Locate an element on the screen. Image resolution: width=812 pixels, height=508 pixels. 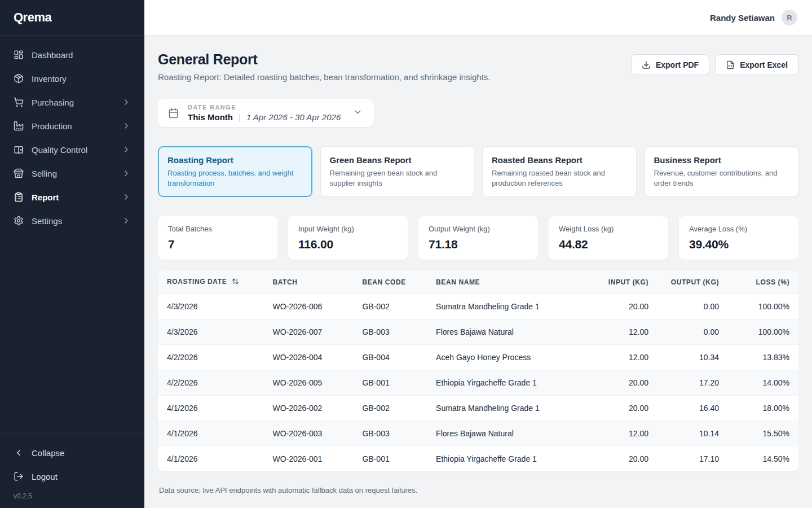
report-card-description: Revenue, customer contributions, and ord… is located at coordinates (722, 178).